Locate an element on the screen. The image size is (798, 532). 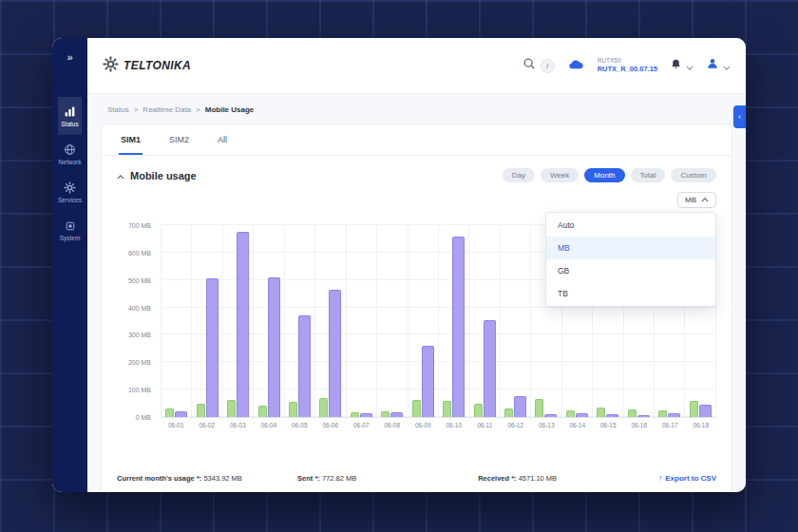
unit-option-tb: TB is located at coordinates (631, 294).